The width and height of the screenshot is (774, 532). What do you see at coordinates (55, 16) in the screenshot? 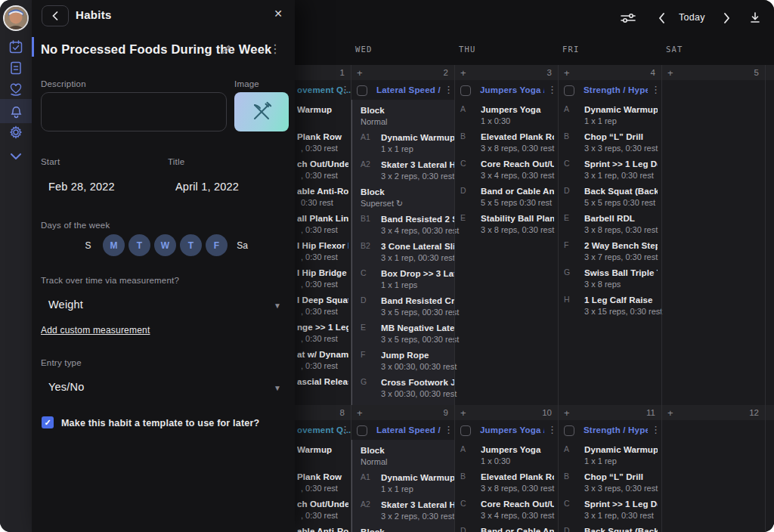
I see `back-button` at bounding box center [55, 16].